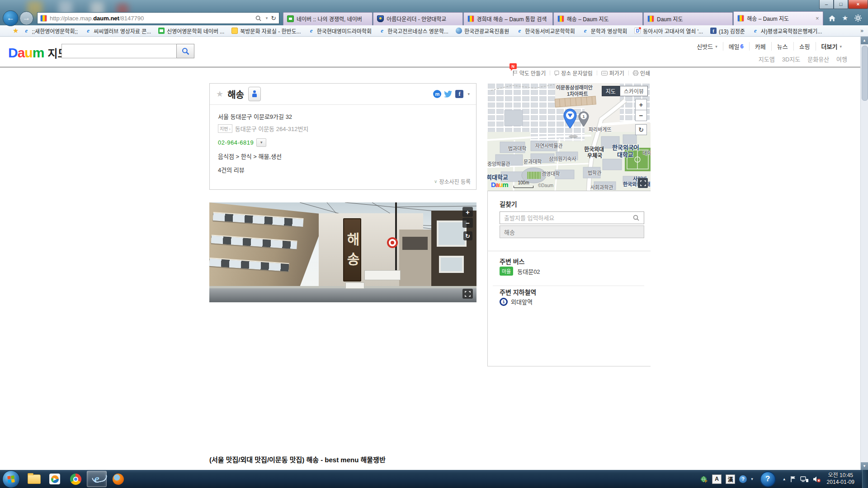 The image size is (868, 488). I want to click on phone-dropdown-button: ▼, so click(261, 143).